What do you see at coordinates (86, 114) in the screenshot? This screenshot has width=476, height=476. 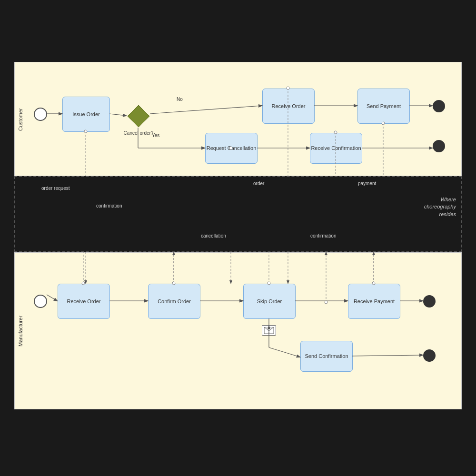 I see `issue-order-box: Issue Order` at bounding box center [86, 114].